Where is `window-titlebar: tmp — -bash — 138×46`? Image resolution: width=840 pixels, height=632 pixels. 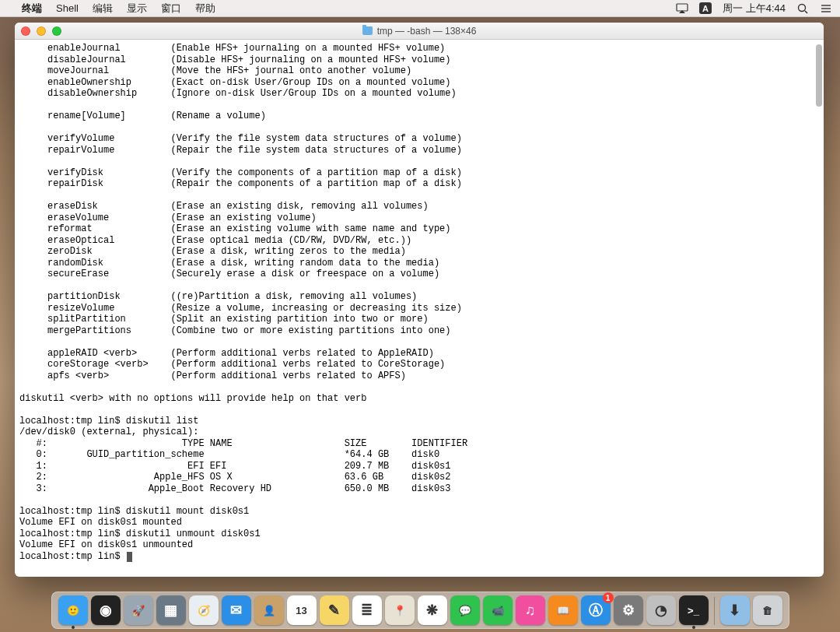
window-titlebar: tmp — -bash — 138×46 is located at coordinates (419, 31).